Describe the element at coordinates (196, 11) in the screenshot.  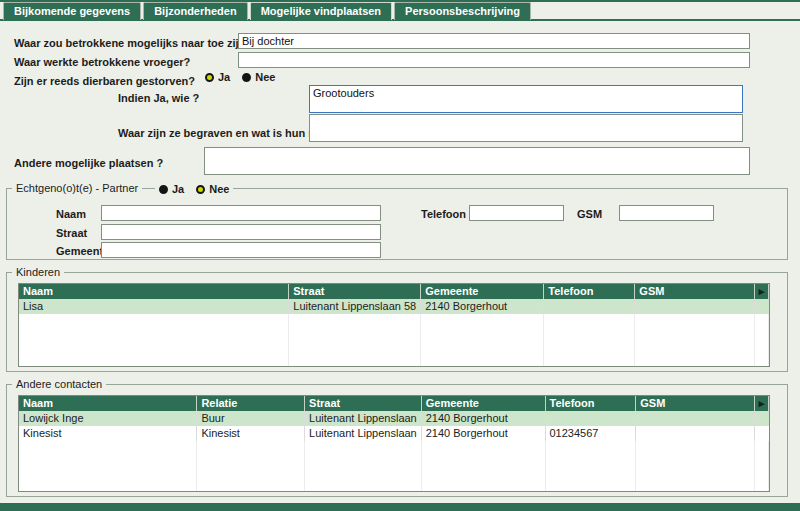
I see `tab-bijzonderheden: Bijzonderheden` at that location.